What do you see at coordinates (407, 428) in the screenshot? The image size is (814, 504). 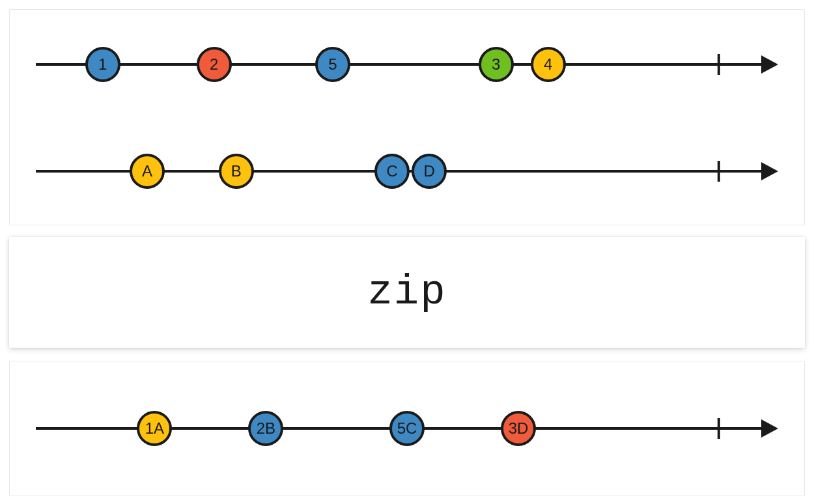 I see `marble-result-5c: 5C` at bounding box center [407, 428].